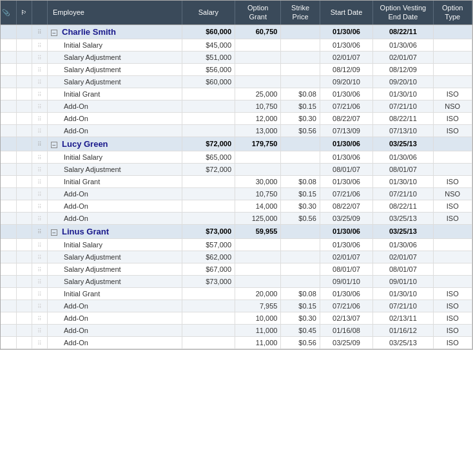 The height and width of the screenshot is (476, 473). Describe the element at coordinates (115, 231) in the screenshot. I see `employee-name: − Linus Grant` at that location.